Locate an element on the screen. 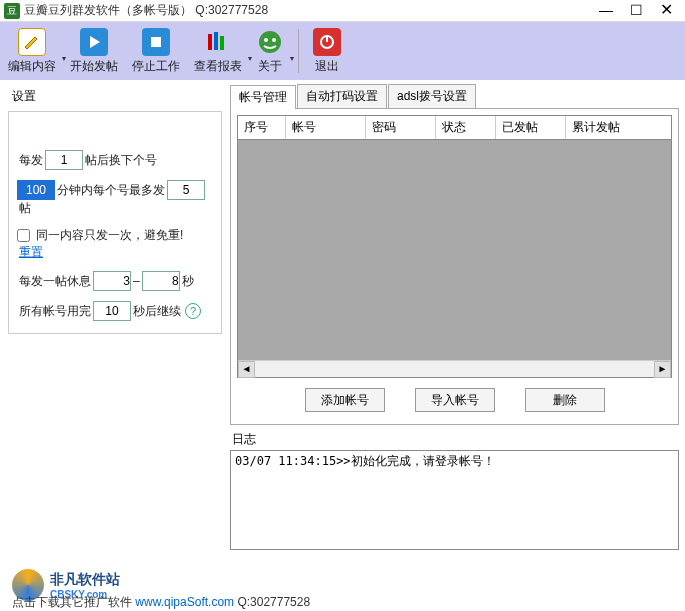 This screenshot has width=685, height=611. label: 同一内容只发一次，避免重! is located at coordinates (110, 236).